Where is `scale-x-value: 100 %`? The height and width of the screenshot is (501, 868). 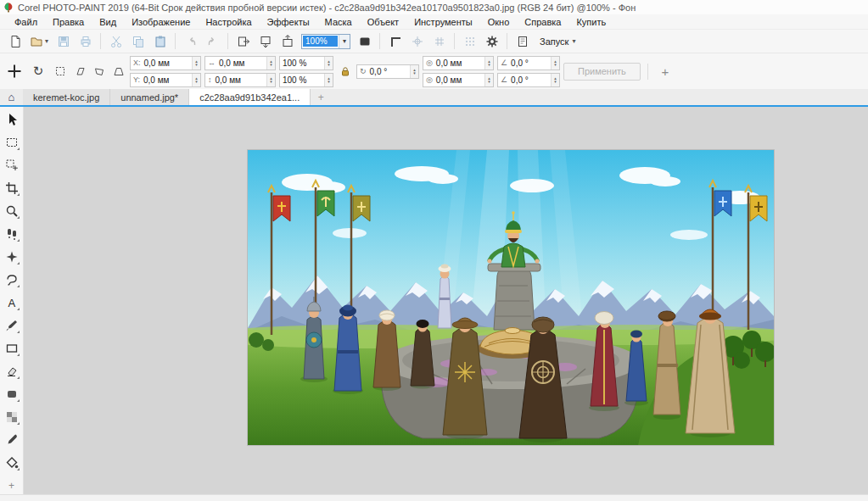 scale-x-value: 100 % is located at coordinates (302, 63).